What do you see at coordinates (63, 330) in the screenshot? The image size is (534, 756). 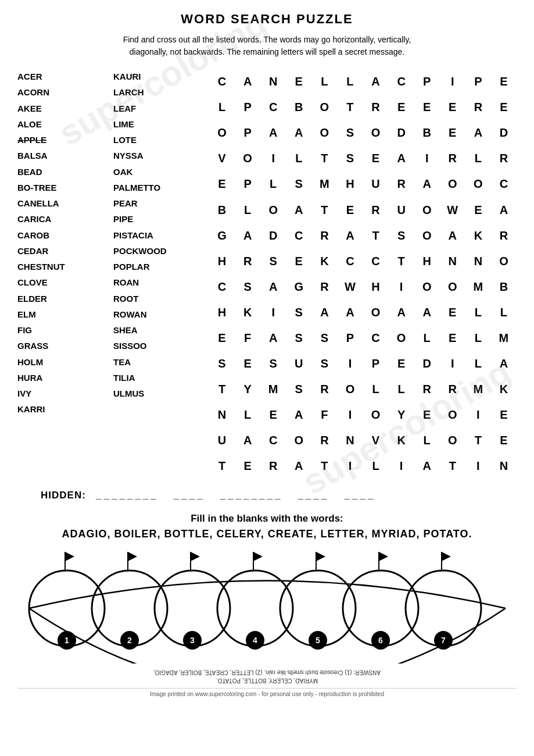 I see `word-item: FIG` at bounding box center [63, 330].